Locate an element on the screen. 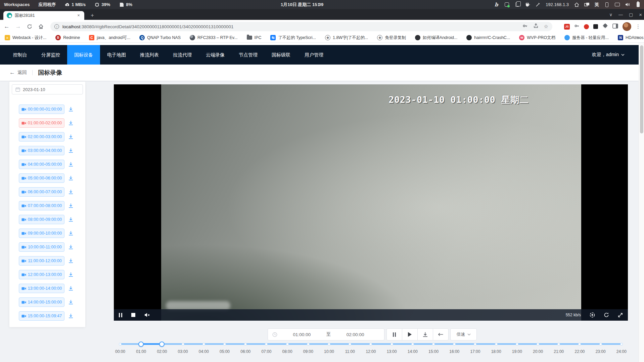 This screenshot has width=644, height=362. recording-segment-button: 02:00:00-03:00:00 is located at coordinates (42, 137).